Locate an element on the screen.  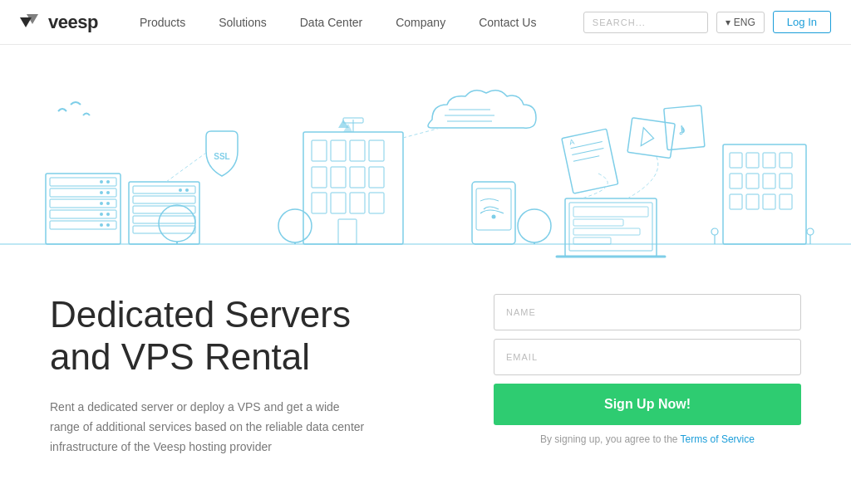
nav-solutions: Solutions is located at coordinates (243, 22).